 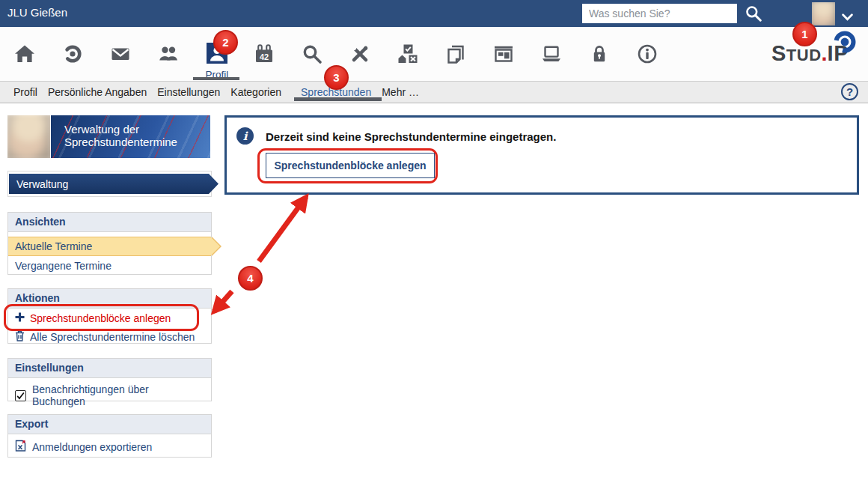 What do you see at coordinates (130, 136) in the screenshot?
I see `sidebar-context-banner: Verwaltung der Sprechstundentermine` at bounding box center [130, 136].